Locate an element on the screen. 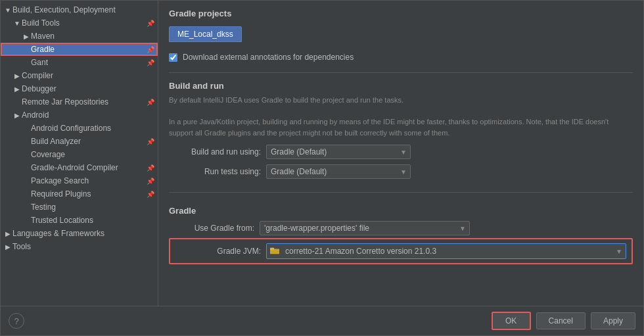  sidebar-item-debugger: ▶ Debugger is located at coordinates (79, 89).